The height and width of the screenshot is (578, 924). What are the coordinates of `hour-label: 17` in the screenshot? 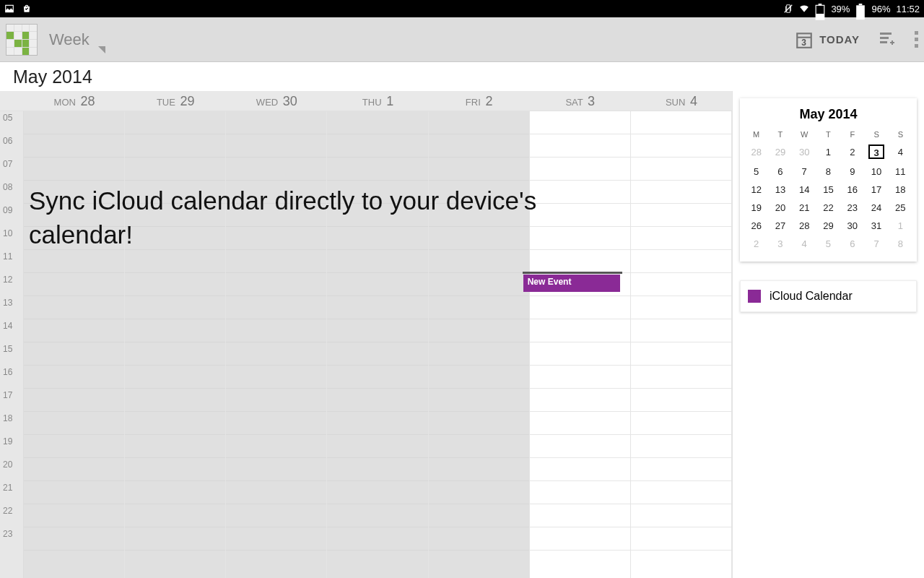 It's located at (12, 400).